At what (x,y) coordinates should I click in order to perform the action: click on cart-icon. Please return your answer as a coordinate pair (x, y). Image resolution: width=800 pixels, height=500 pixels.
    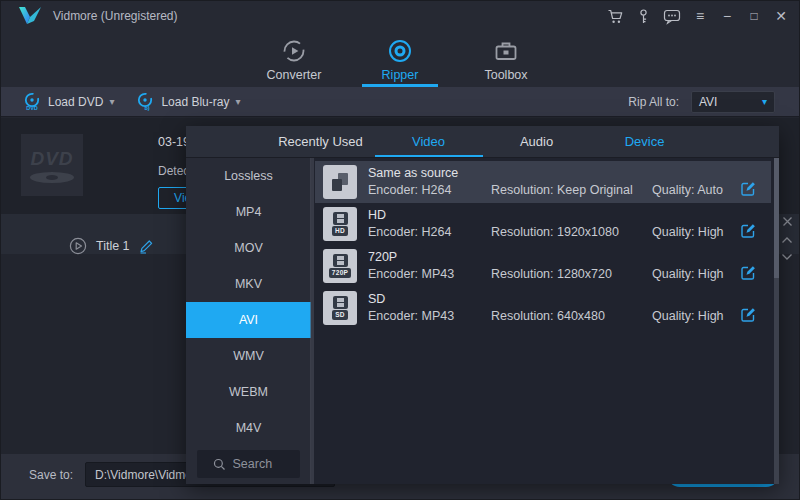
    Looking at the image, I should click on (616, 16).